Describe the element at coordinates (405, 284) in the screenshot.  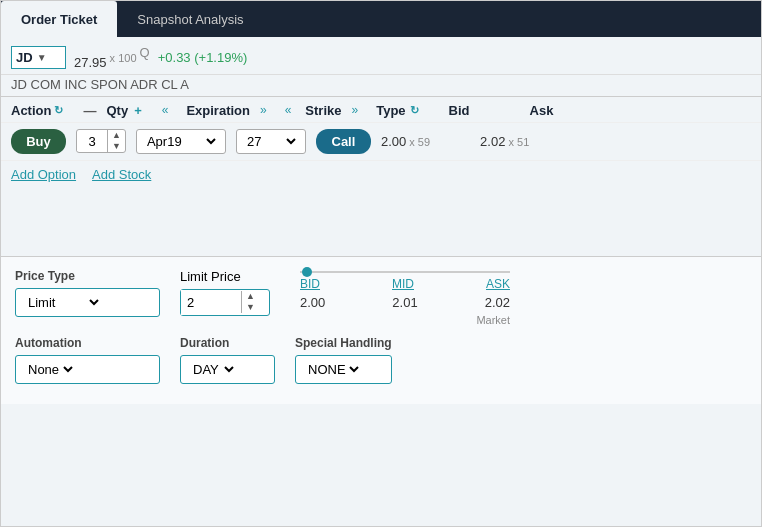
I see `bma-labels: BID MID ASK` at that location.